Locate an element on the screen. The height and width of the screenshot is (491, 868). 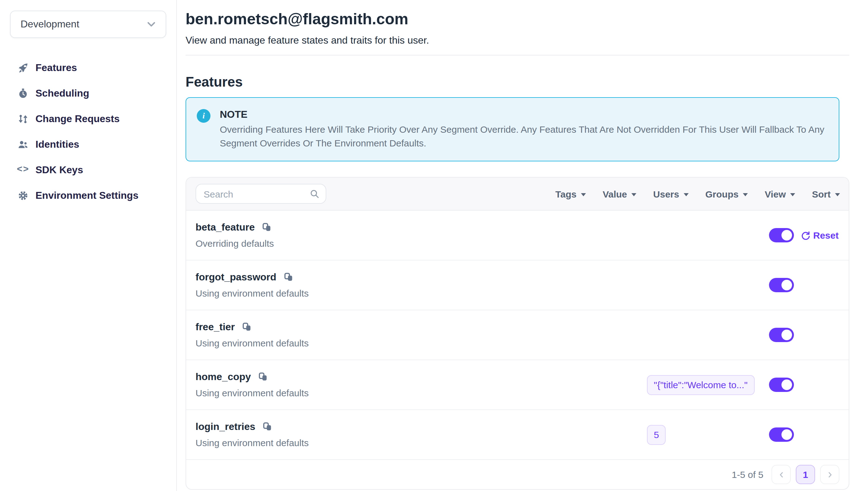
refresh-icon is located at coordinates (805, 235).